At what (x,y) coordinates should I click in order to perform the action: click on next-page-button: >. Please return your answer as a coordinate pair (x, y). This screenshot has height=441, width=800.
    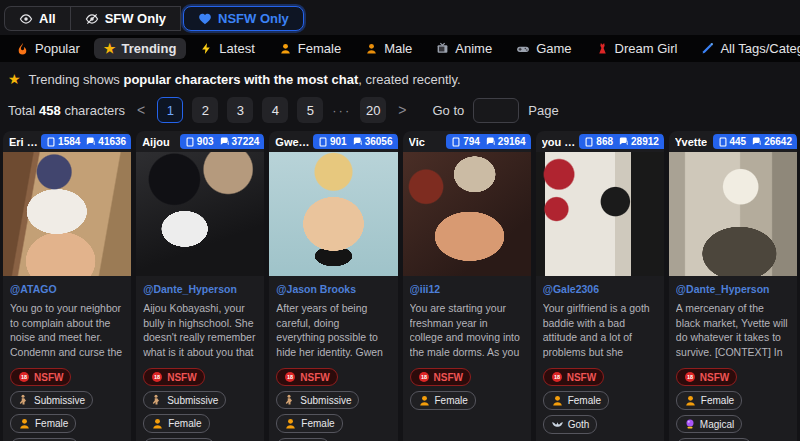
    Looking at the image, I should click on (402, 110).